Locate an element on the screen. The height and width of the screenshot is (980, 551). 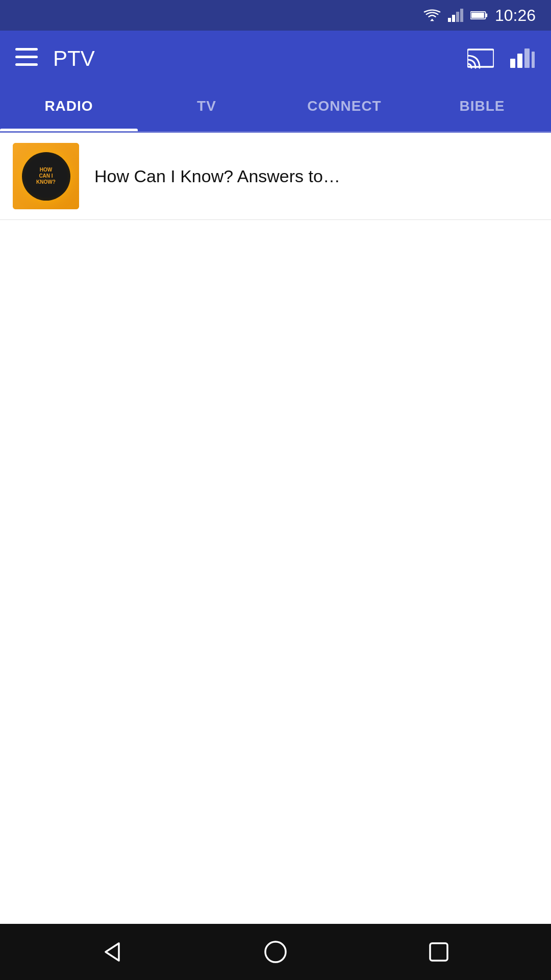
status-time: 10:26 is located at coordinates (515, 15).